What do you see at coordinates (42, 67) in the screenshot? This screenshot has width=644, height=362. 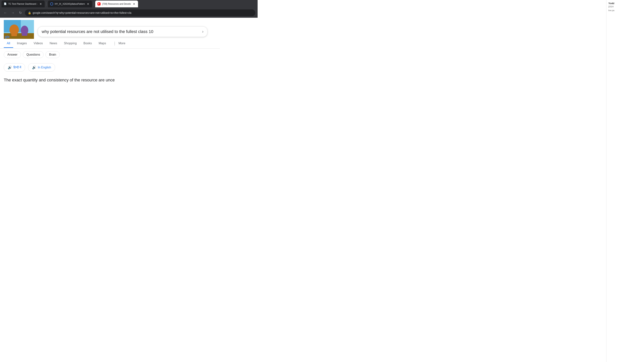 I see `english-btn: 🔊 In English` at bounding box center [42, 67].